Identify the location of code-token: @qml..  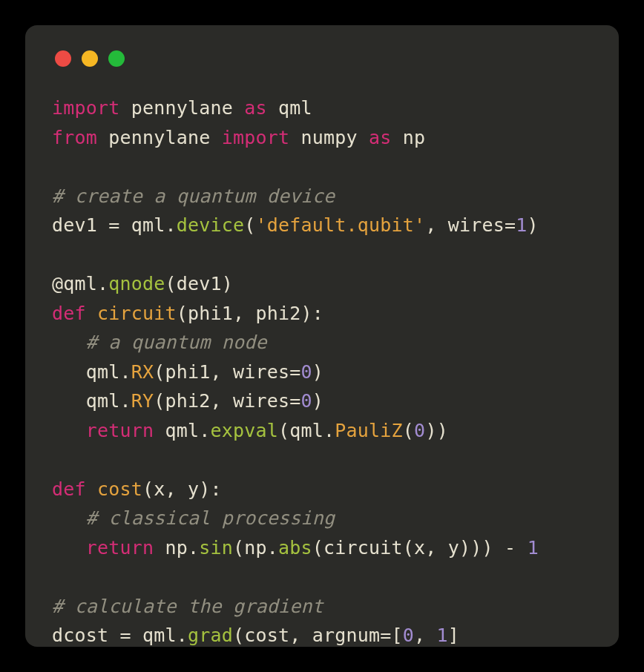
(80, 283).